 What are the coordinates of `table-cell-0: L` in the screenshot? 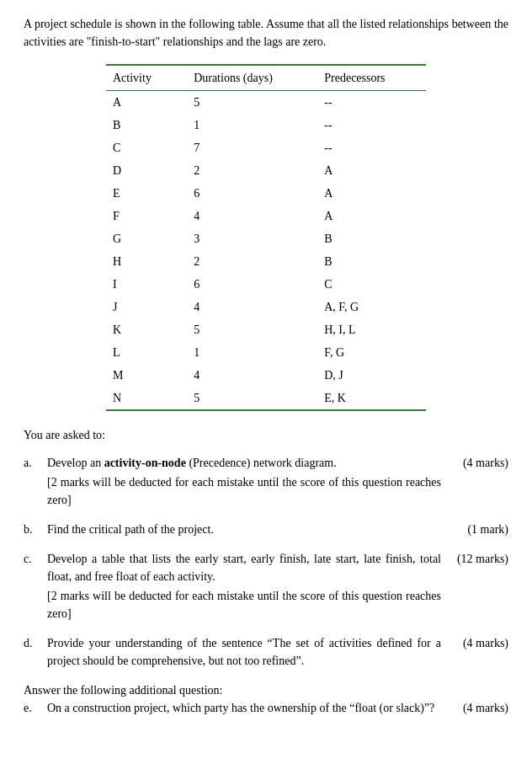 It's located at (146, 352).